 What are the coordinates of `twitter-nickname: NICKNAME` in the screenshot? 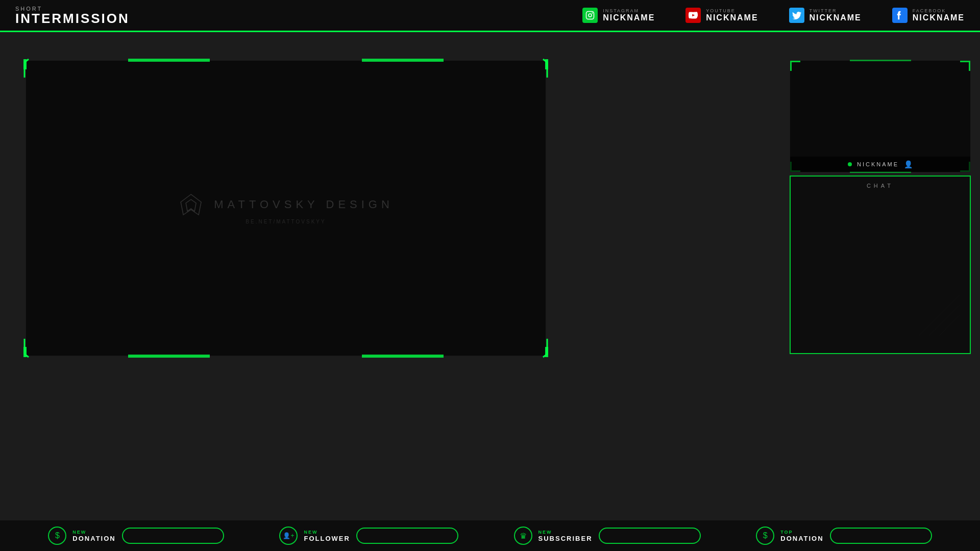 It's located at (836, 18).